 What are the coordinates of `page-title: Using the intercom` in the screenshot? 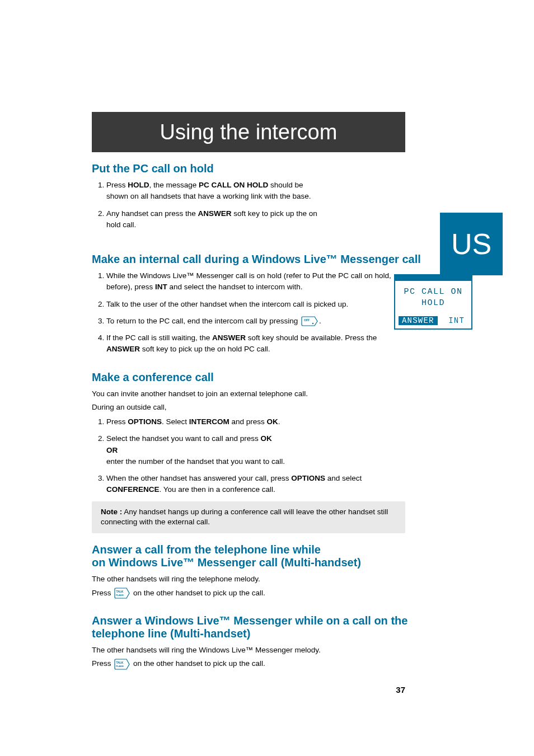 It's located at (249, 132).